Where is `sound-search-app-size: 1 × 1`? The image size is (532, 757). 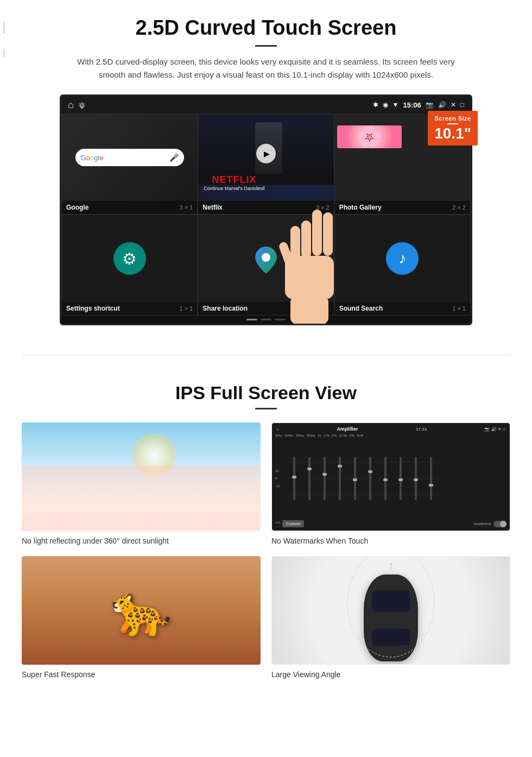 sound-search-app-size: 1 × 1 is located at coordinates (459, 308).